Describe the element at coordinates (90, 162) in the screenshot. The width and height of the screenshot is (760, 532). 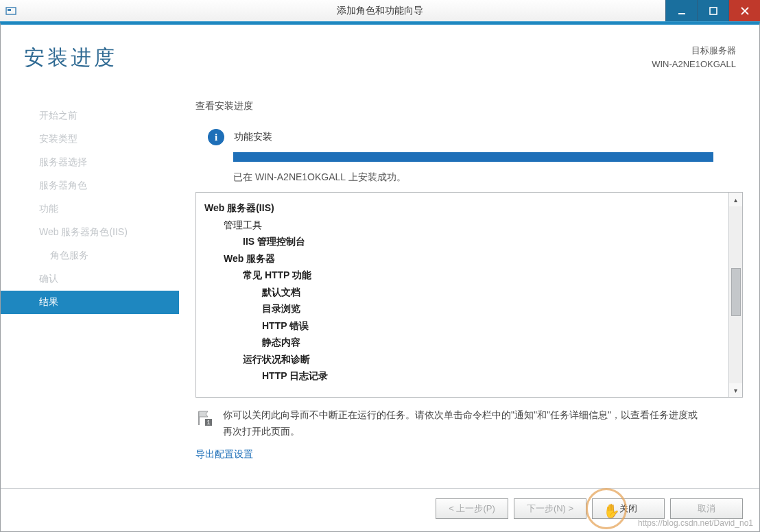
I see `sidebar-item-server-selection: 服务器选择` at that location.